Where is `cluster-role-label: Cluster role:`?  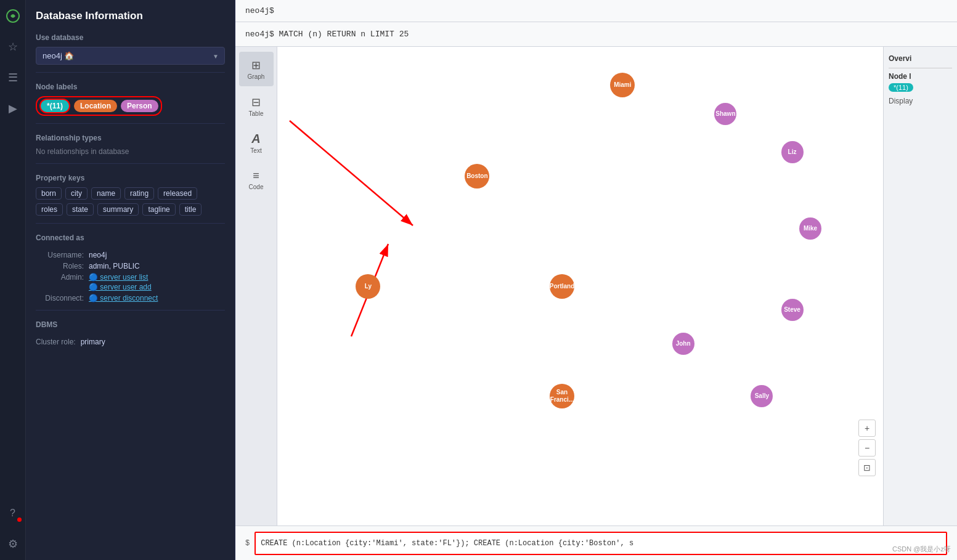
cluster-role-label: Cluster role: is located at coordinates (55, 342).